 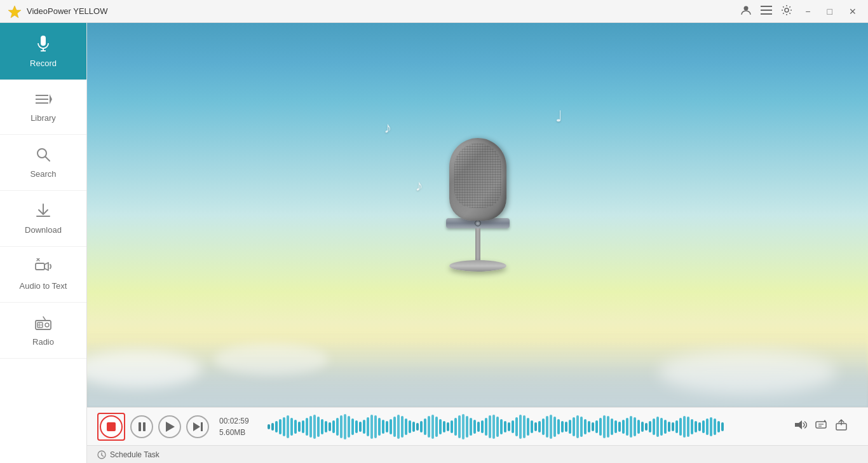 I want to click on skip-icon, so click(x=198, y=427).